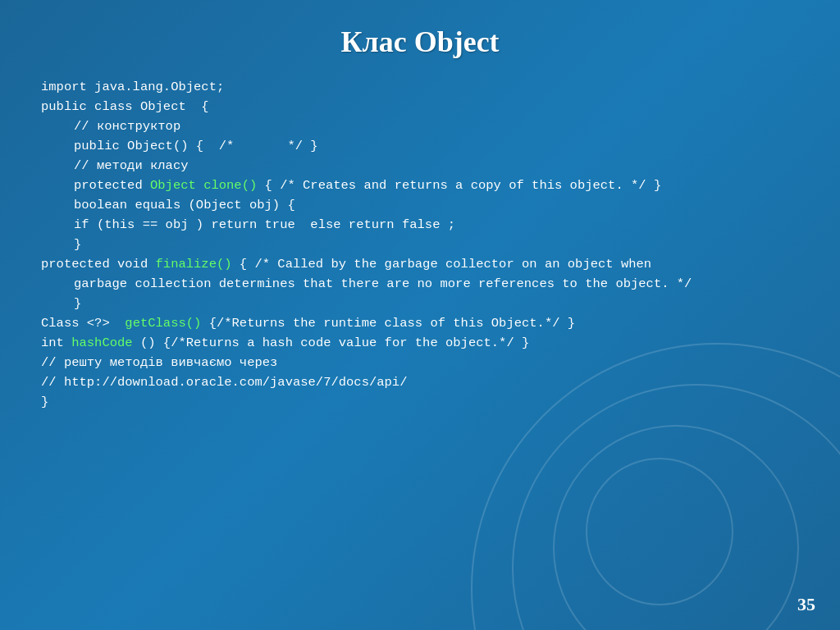 Image resolution: width=840 pixels, height=630 pixels. I want to click on code-line-constructor-comment: // конструктор, so click(420, 126).